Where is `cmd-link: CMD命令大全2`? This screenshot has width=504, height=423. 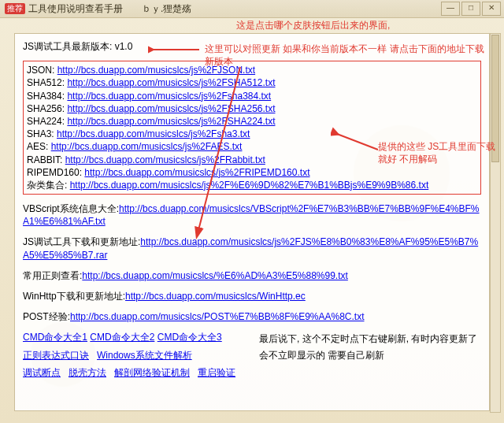
cmd-link: CMD命令大全2 is located at coordinates (122, 337).